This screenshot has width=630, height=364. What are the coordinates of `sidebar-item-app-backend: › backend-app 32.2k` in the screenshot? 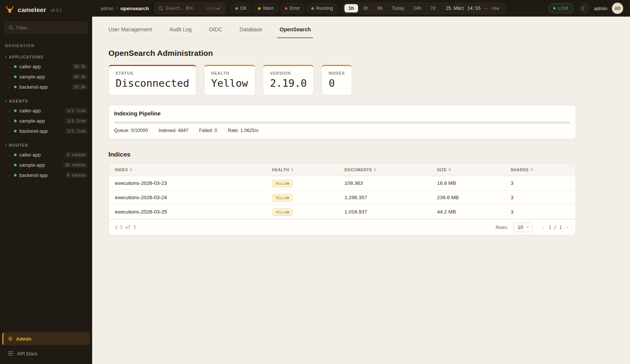 It's located at (46, 87).